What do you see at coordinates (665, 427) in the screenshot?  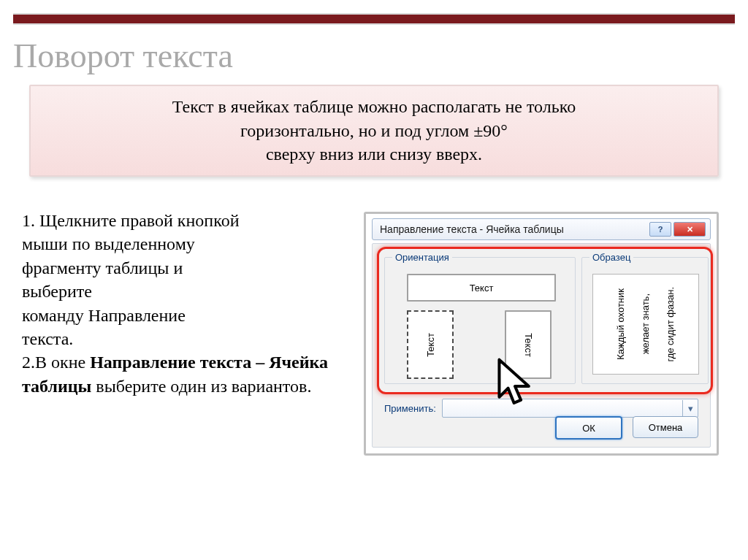 I see `cancel-button: Отмена` at bounding box center [665, 427].